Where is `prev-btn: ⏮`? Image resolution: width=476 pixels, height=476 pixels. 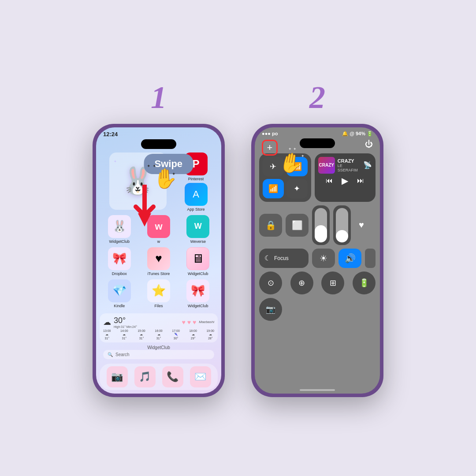
prev-btn: ⏮ is located at coordinates (329, 181).